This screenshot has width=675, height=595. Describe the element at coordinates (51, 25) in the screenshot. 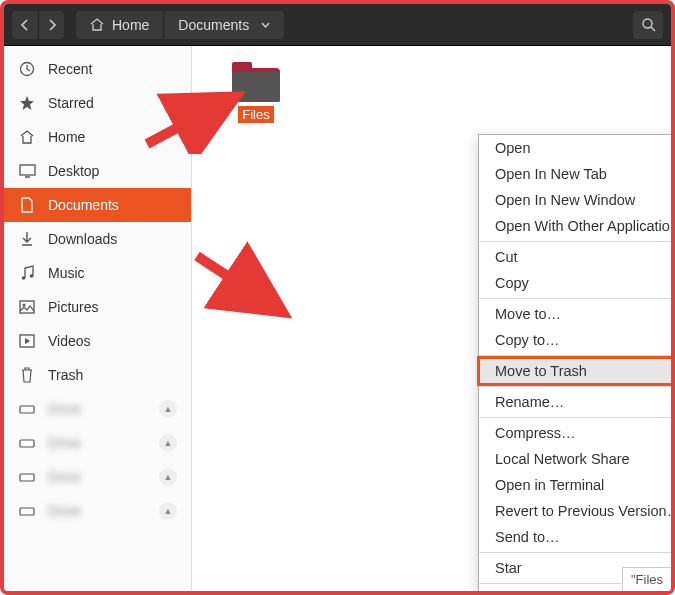

I see `forward-button` at that location.